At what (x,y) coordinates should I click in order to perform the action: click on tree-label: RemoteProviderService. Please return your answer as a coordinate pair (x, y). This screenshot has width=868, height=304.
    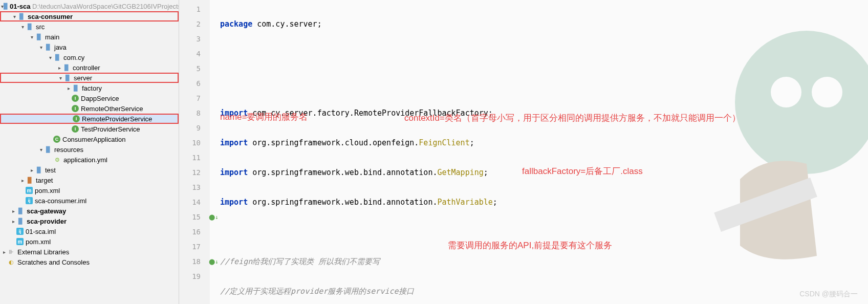
    Looking at the image, I should click on (117, 119).